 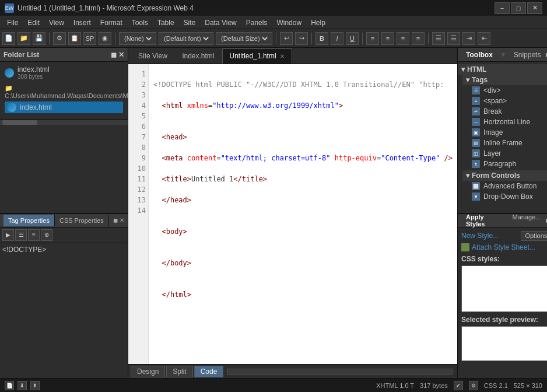 What do you see at coordinates (535, 8) in the screenshot?
I see `close-button: ✕` at bounding box center [535, 8].